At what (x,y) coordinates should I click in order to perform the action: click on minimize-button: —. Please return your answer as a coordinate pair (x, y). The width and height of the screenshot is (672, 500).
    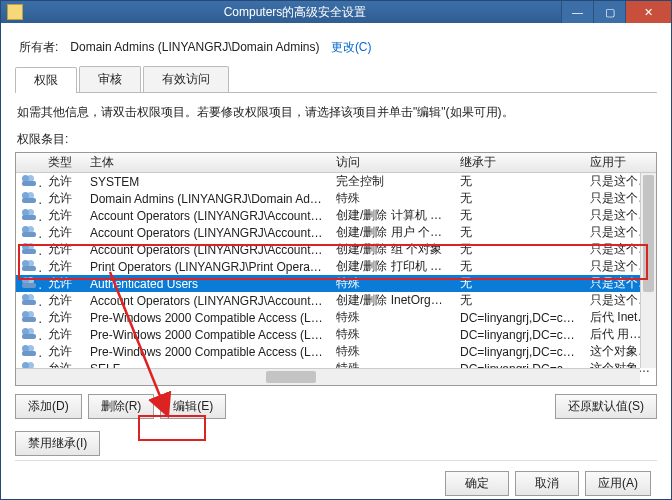
    Looking at the image, I should click on (577, 12).